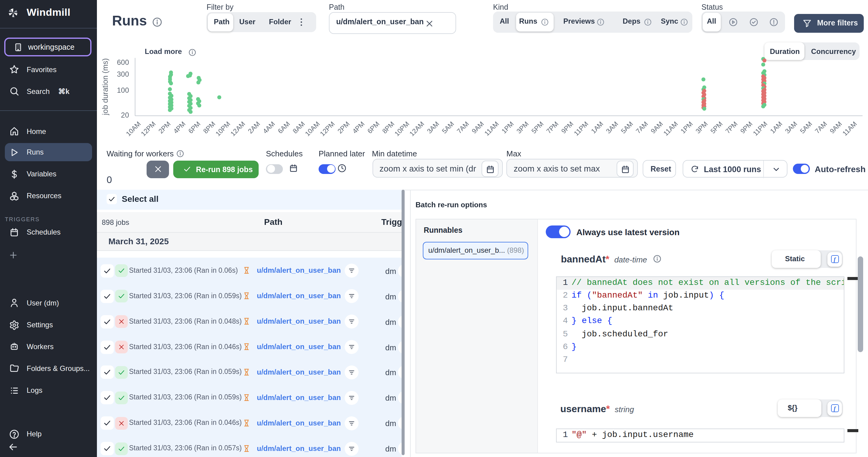  I want to click on svg-text: job duration (ms), so click(105, 87).